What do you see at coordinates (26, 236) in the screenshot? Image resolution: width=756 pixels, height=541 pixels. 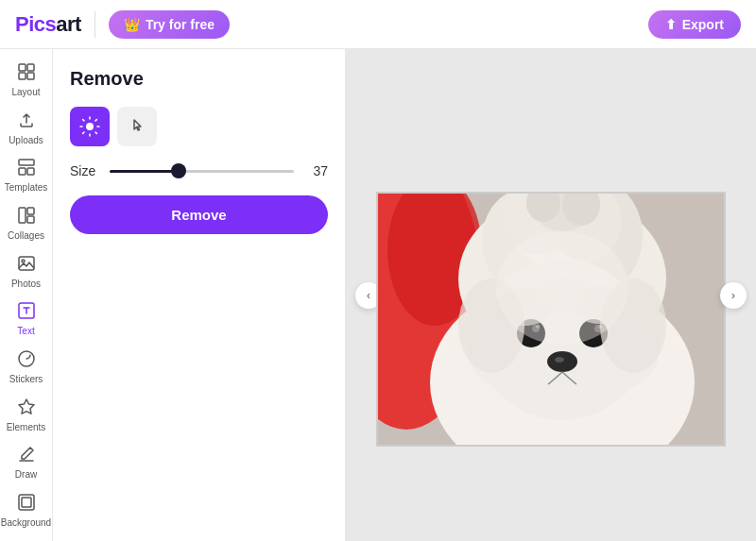 I see `sidebar-label-collages: Collages` at bounding box center [26, 236].